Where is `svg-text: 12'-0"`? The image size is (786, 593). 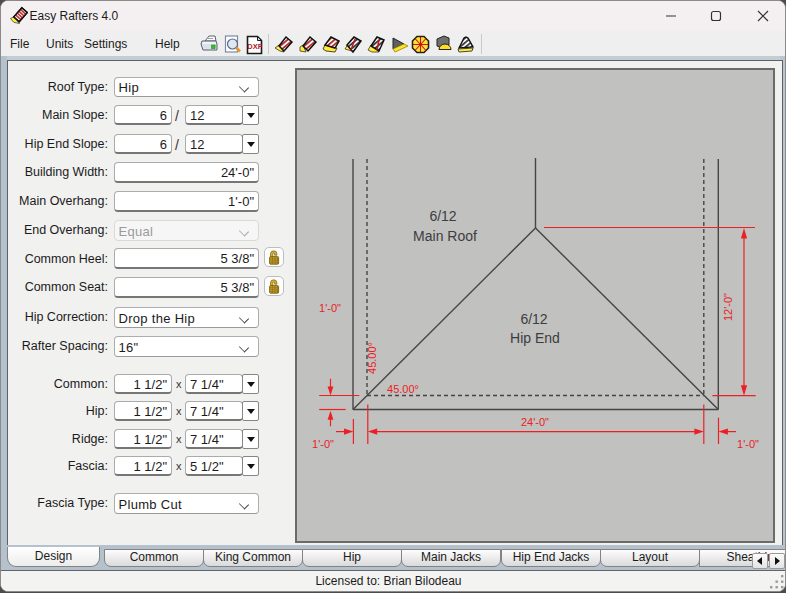
svg-text: 12'-0" is located at coordinates (728, 307).